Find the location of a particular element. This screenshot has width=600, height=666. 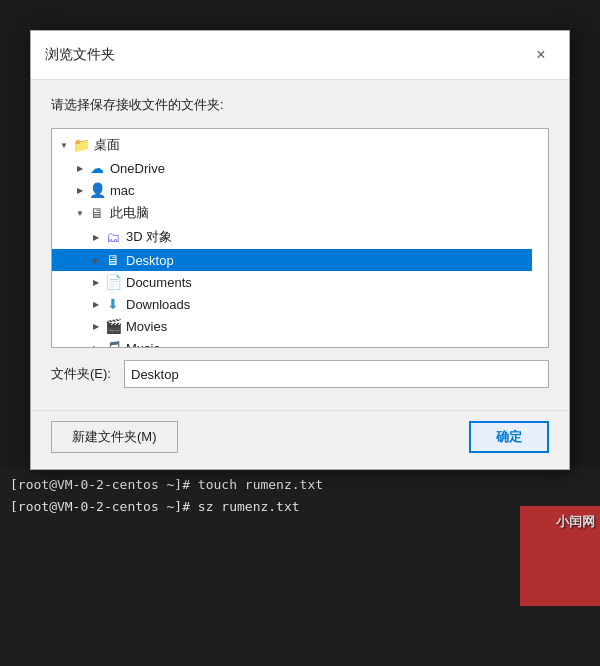

tree-item-3dobjects: 🗂 3D 对象 is located at coordinates (292, 237).